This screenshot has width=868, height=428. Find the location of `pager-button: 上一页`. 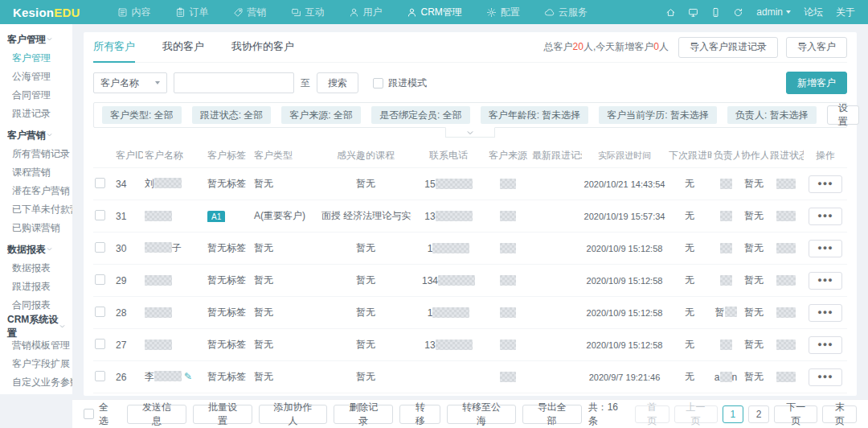

pager-button: 上一页 is located at coordinates (696, 414).